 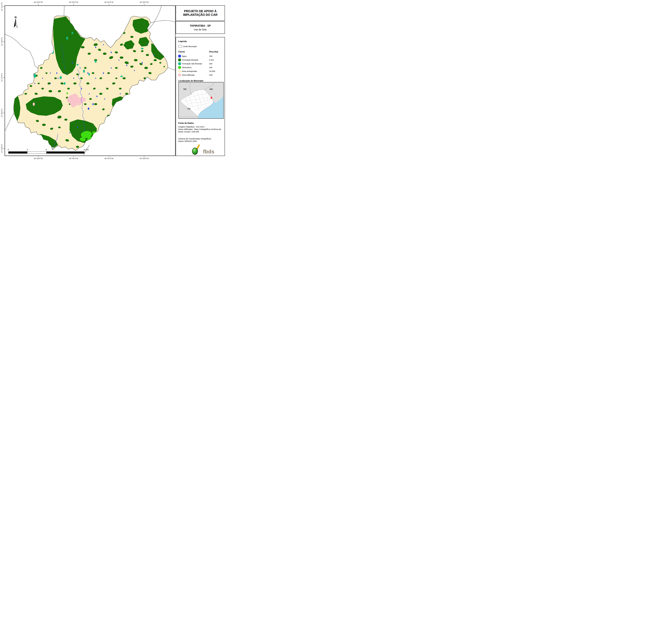 What do you see at coordinates (192, 64) in the screenshot?
I see `legend-class-label: Formação não florestal` at bounding box center [192, 64].